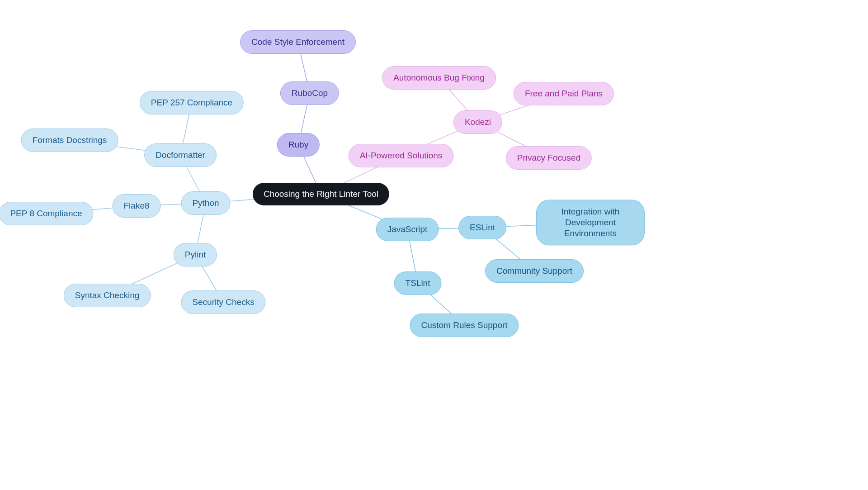 The height and width of the screenshot is (490, 868). What do you see at coordinates (70, 140) in the screenshot?
I see `node-formats-docstrings: Formats Docstrings` at bounding box center [70, 140].